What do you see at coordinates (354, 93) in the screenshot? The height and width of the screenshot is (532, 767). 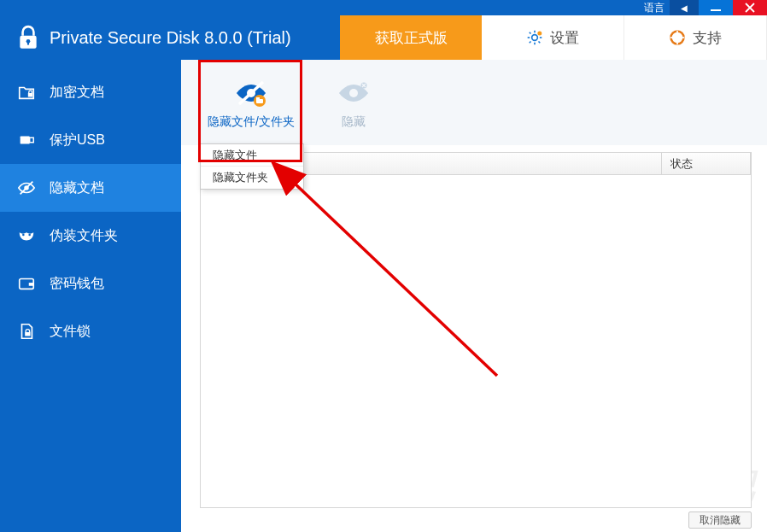 I see `eye-off-icon` at bounding box center [354, 93].